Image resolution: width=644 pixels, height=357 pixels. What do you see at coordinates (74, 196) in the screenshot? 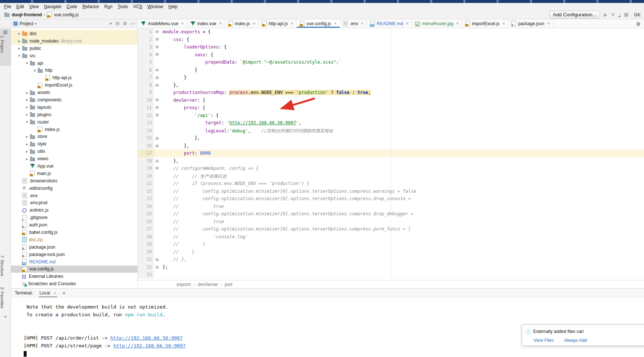
I see `tree-item-.env: .env` at bounding box center [74, 196].